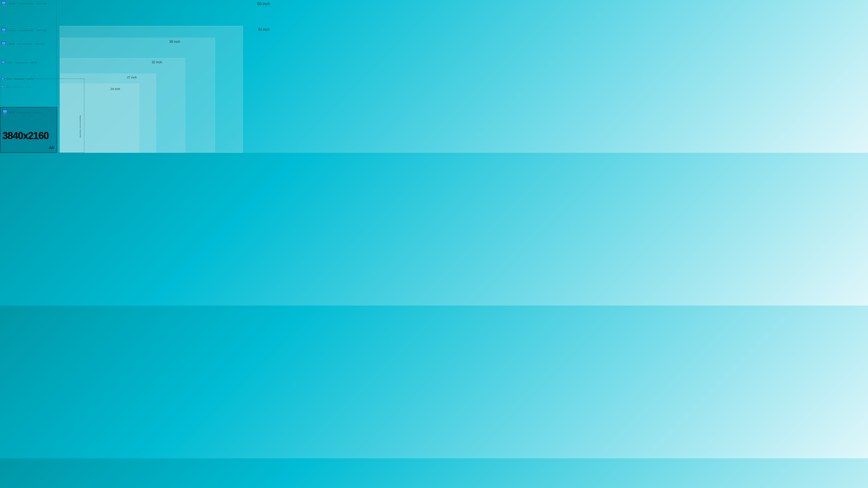 The image size is (868, 488). Describe the element at coordinates (264, 4) in the screenshot. I see `label-50inch: 50 inch` at that location.